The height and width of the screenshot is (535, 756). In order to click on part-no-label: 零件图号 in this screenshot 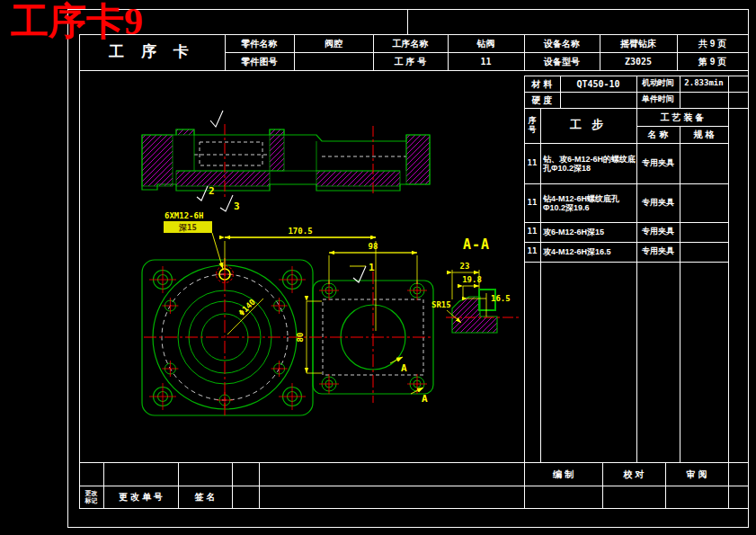, I will do `click(259, 61)`.